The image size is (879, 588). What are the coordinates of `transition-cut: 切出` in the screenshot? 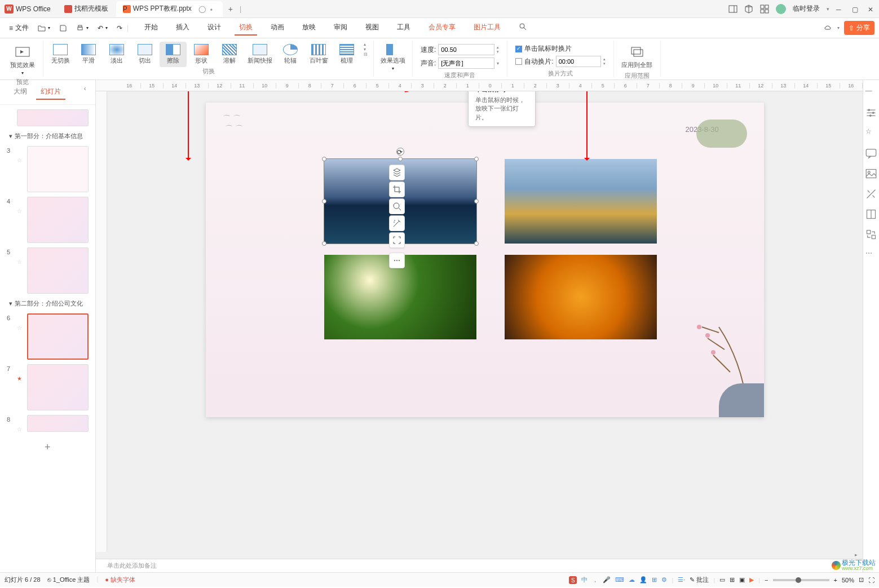 It's located at (145, 54).